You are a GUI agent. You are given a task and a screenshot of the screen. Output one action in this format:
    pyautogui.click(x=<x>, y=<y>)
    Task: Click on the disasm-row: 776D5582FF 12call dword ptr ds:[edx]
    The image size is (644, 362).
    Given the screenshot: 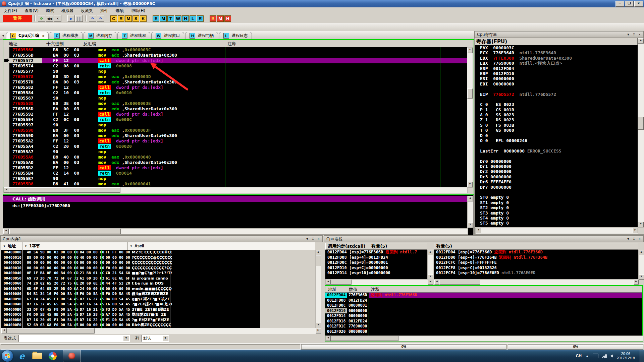 What is the action you would take?
    pyautogui.click(x=235, y=87)
    